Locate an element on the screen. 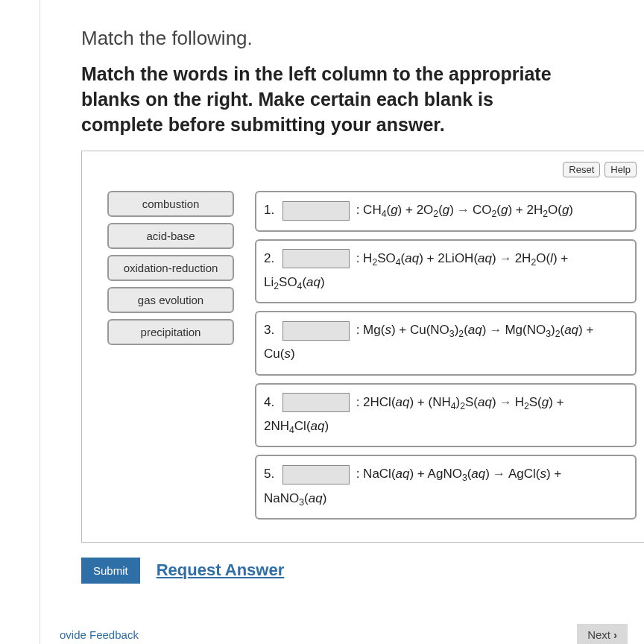 The image size is (644, 644). tag-precipitation: precipitation is located at coordinates (171, 332).